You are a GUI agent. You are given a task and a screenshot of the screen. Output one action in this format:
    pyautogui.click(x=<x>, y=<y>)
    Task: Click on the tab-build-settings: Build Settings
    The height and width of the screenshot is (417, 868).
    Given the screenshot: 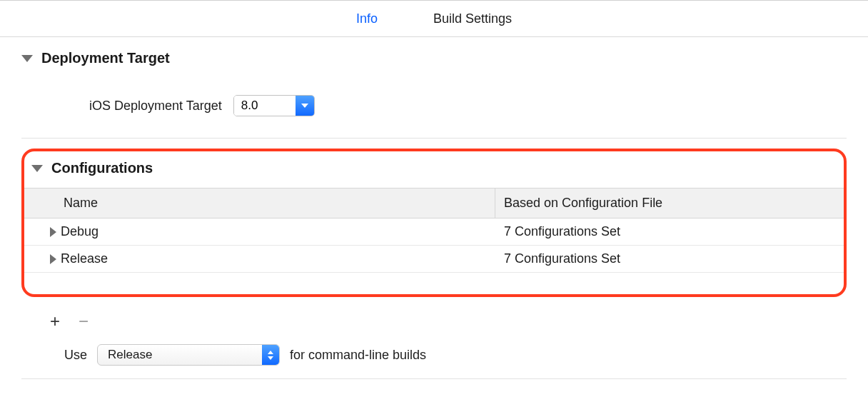 What is the action you would take?
    pyautogui.click(x=473, y=19)
    